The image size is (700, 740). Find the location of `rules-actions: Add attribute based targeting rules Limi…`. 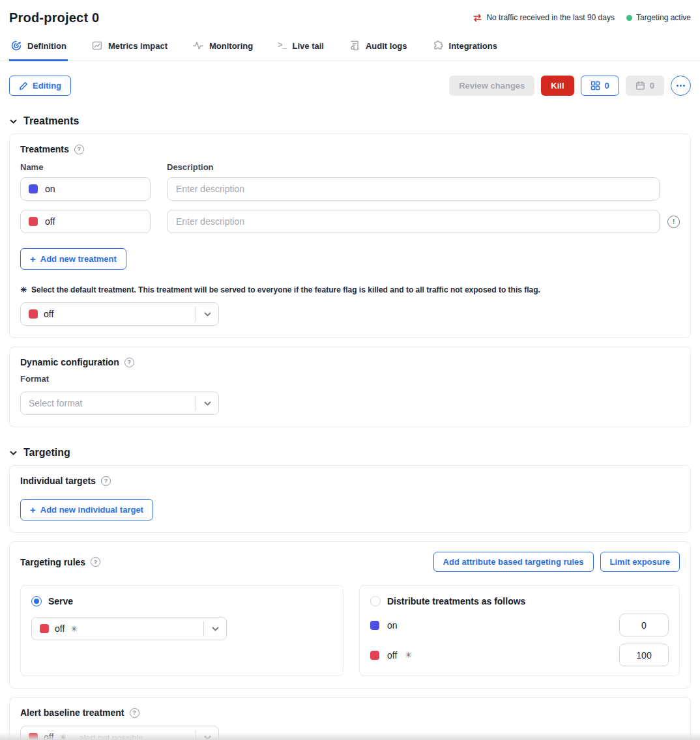

rules-actions: Add attribute based targeting rules Limi… is located at coordinates (557, 562).